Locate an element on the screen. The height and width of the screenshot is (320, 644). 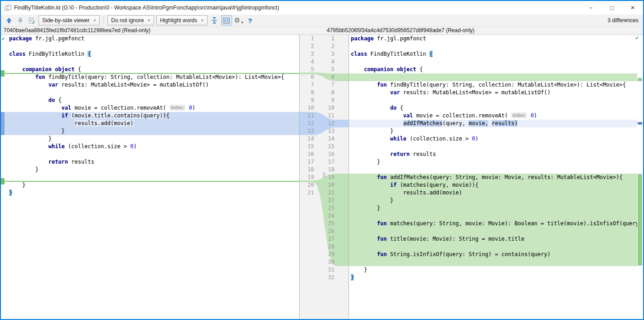
line-number: 5 is located at coordinates (307, 70).